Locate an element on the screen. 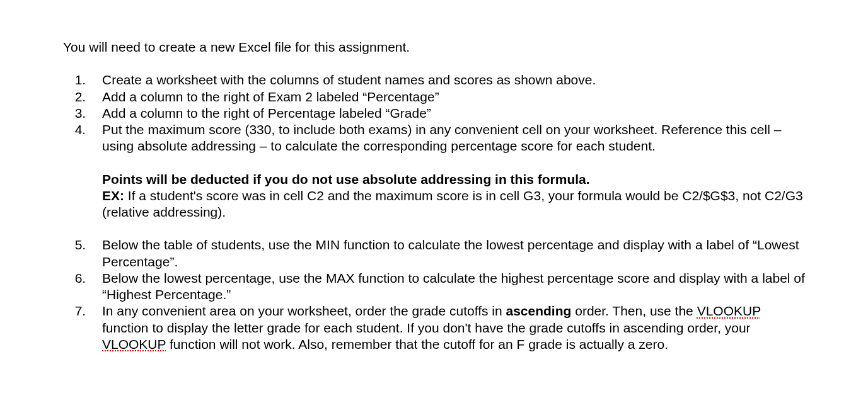 The width and height of the screenshot is (868, 420). list-item-2-text: Add a column to the right of Exam 2 labe… is located at coordinates (271, 97).